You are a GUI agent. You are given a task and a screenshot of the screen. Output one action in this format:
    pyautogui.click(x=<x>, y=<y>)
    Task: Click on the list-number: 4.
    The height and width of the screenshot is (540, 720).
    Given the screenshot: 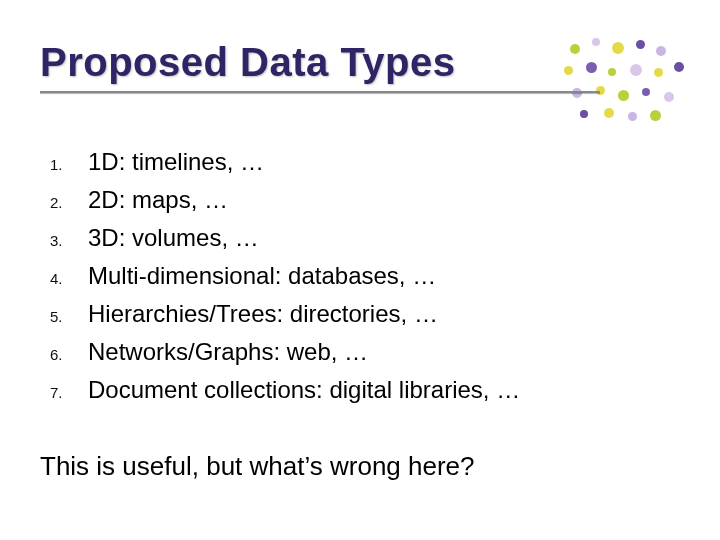 What is the action you would take?
    pyautogui.click(x=69, y=278)
    